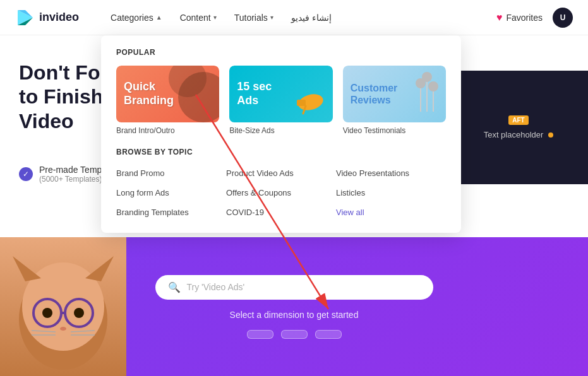 The width and height of the screenshot is (588, 376). Describe the element at coordinates (280, 131) in the screenshot. I see `card2-label: Bite-Size Ads` at that location.